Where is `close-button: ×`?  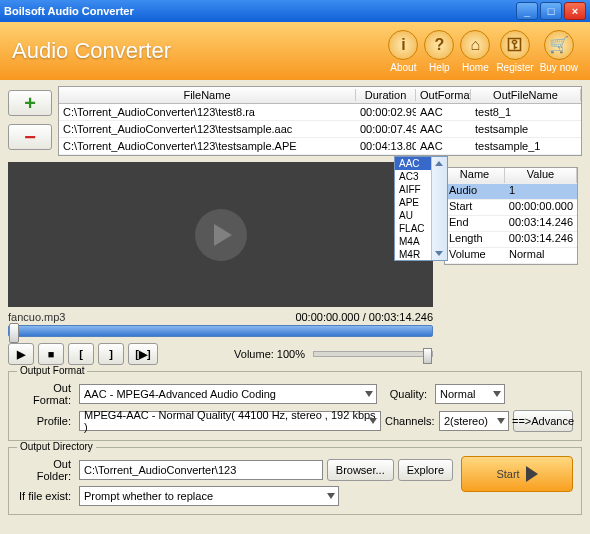 close-button: × is located at coordinates (575, 11).